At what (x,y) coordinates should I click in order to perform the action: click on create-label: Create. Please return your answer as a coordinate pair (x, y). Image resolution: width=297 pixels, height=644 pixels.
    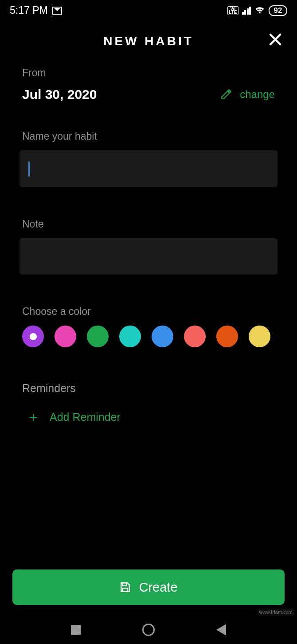
    Looking at the image, I should click on (158, 587).